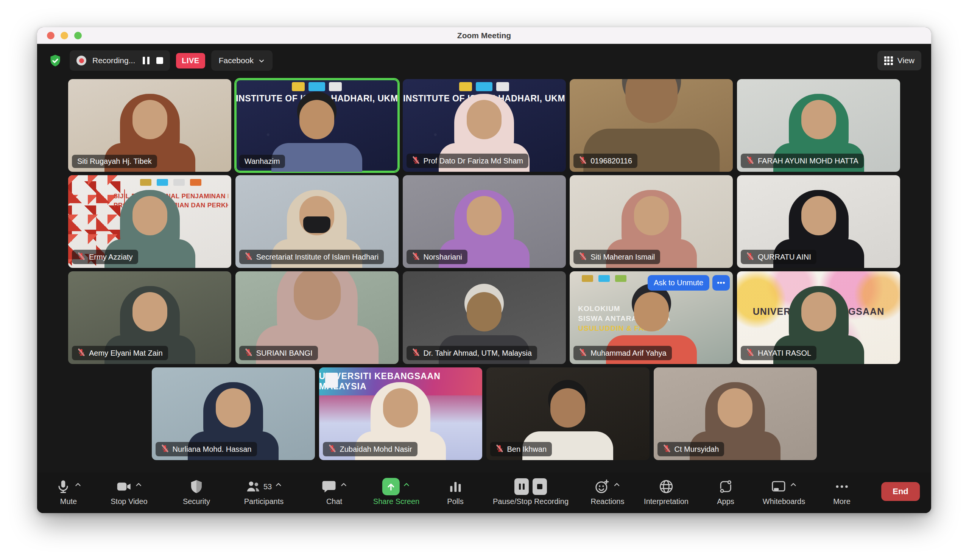 This screenshot has height=560, width=969. Describe the element at coordinates (628, 353) in the screenshot. I see `participant-name: Muhammad Arif Yahya` at that location.